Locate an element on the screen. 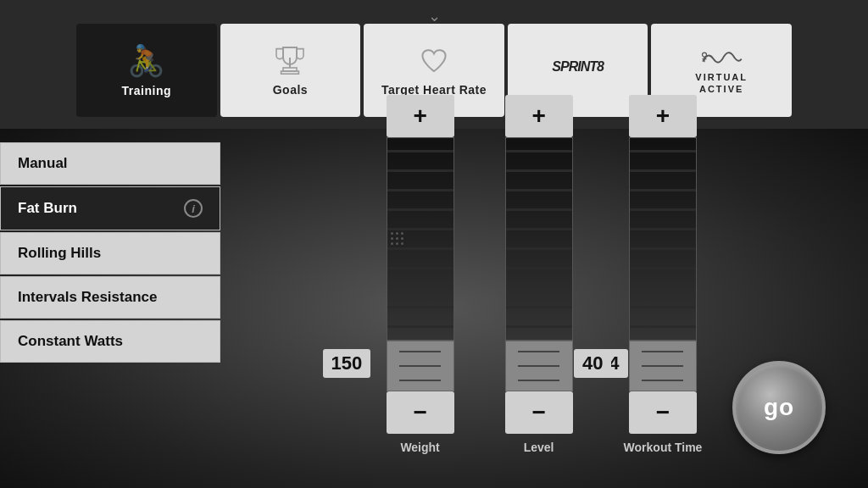  workouttime-plus-button: + is located at coordinates (663, 116).